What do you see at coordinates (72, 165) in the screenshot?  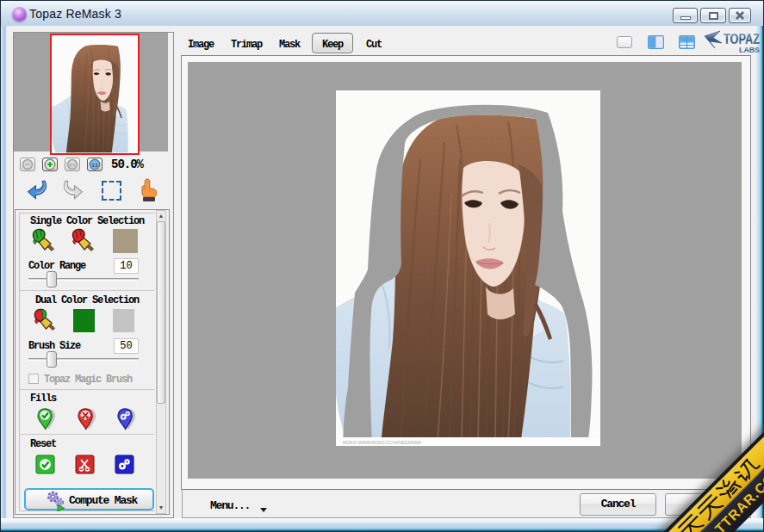 I see `svg-text: FIT` at bounding box center [72, 165].